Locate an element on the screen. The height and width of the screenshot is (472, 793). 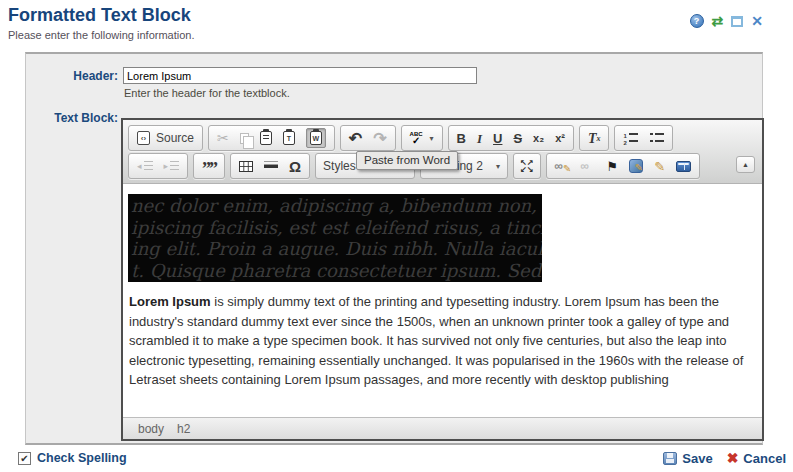
save-label: Save is located at coordinates (697, 458).